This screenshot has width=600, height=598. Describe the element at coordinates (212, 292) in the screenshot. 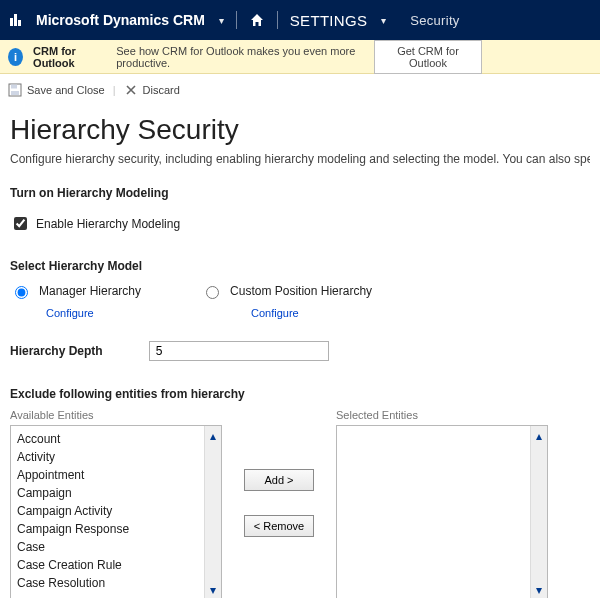

I see `custom-position-radio` at that location.